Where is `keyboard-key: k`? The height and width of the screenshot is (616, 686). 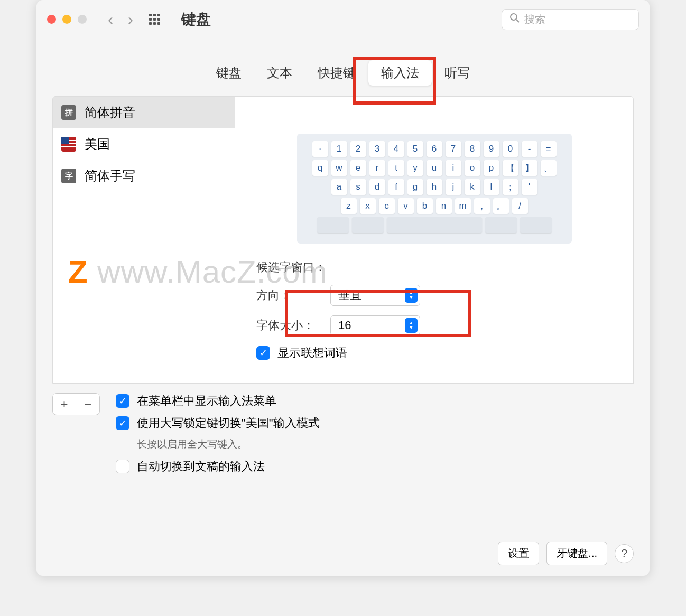 keyboard-key: k is located at coordinates (472, 187).